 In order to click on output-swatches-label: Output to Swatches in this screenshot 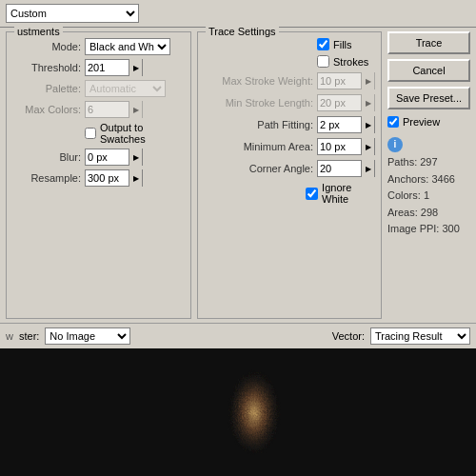, I will do `click(143, 133)`.